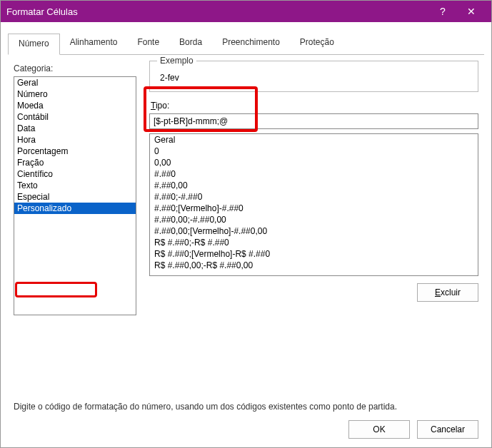  I want to click on category-item: Personalizado, so click(75, 208).